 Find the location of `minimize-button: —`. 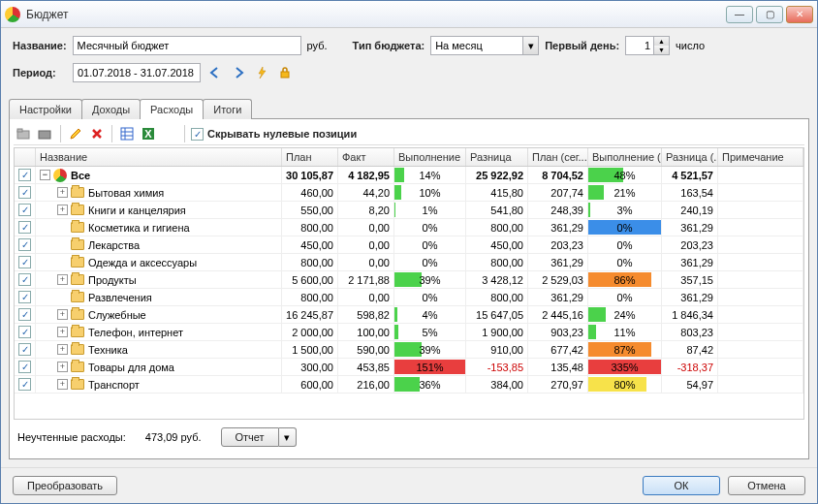

minimize-button: — is located at coordinates (739, 15).